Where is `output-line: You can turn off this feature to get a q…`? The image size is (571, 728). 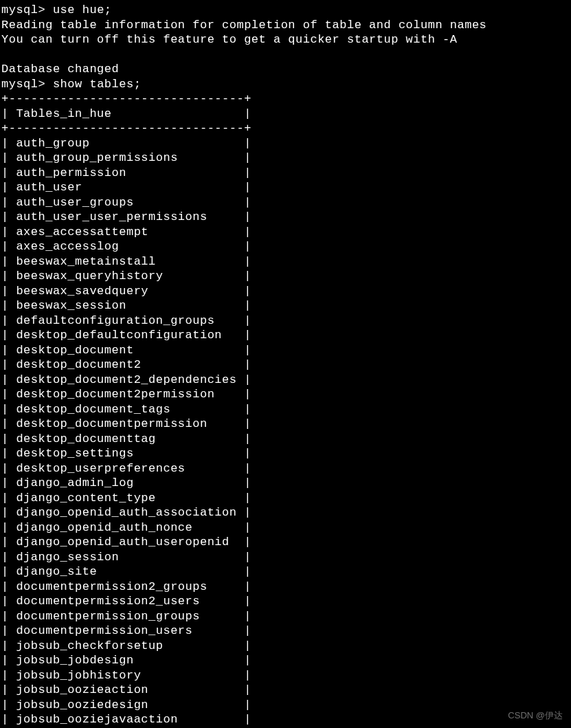 output-line: You can turn off this feature to get a q… is located at coordinates (286, 40).